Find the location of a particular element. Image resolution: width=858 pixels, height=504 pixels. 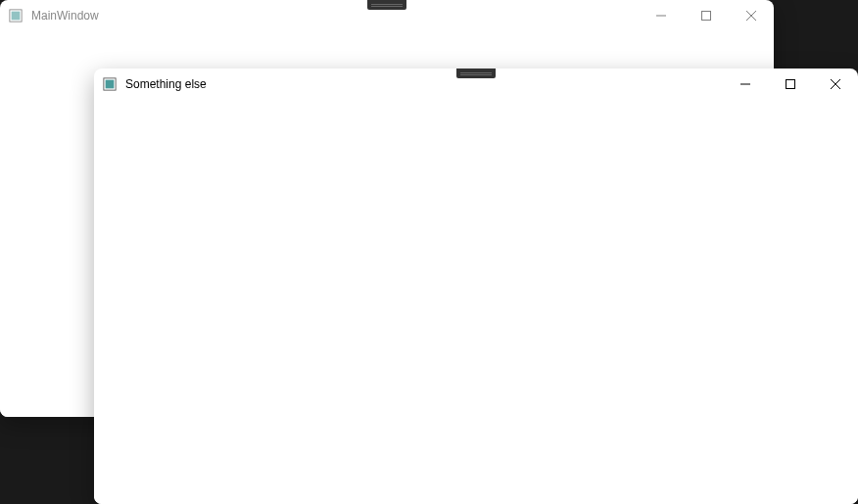

titlebar-left: MainWindow is located at coordinates (53, 16).